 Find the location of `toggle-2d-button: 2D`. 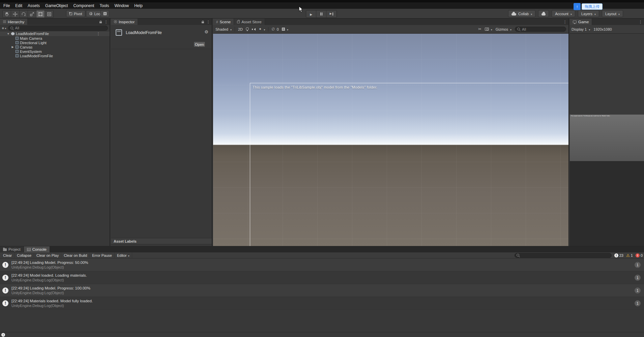

toggle-2d-button: 2D is located at coordinates (240, 29).